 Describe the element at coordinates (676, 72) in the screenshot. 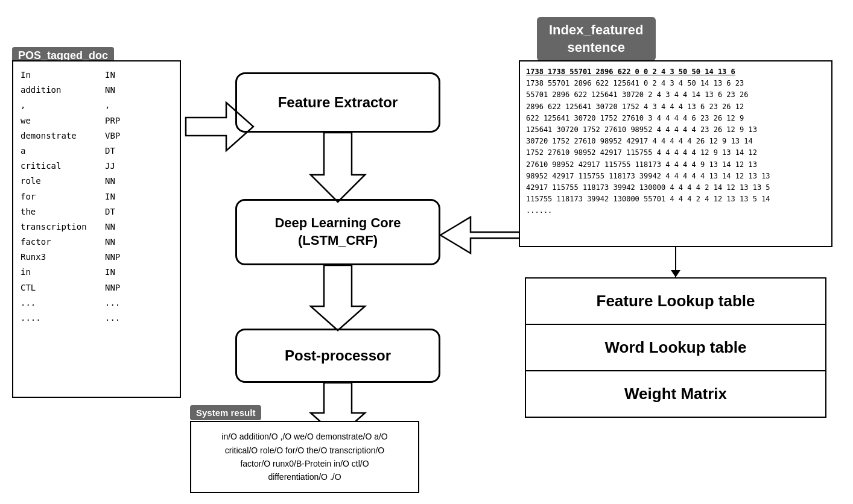

I see `index-first-line: 1738 1738 55701 2896 622 0 0 2 4 3 50 50…` at that location.